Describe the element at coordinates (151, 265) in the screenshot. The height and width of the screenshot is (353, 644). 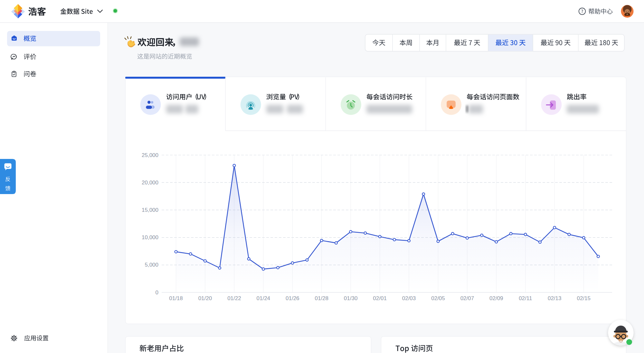
I see `svg-text: 5,000` at that location.